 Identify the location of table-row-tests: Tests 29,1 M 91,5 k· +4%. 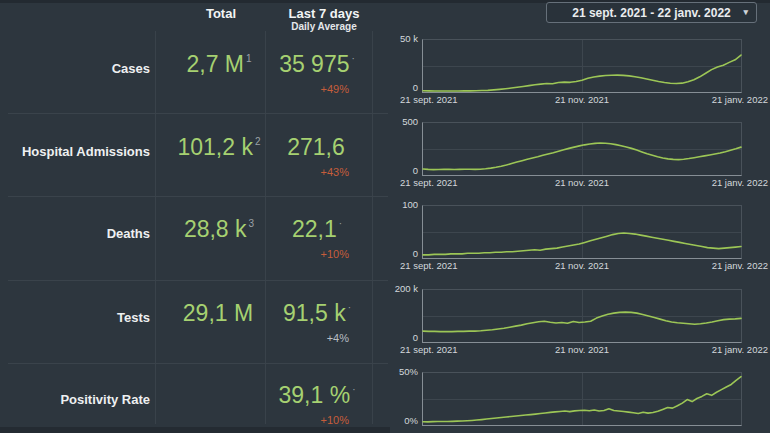
(195, 317).